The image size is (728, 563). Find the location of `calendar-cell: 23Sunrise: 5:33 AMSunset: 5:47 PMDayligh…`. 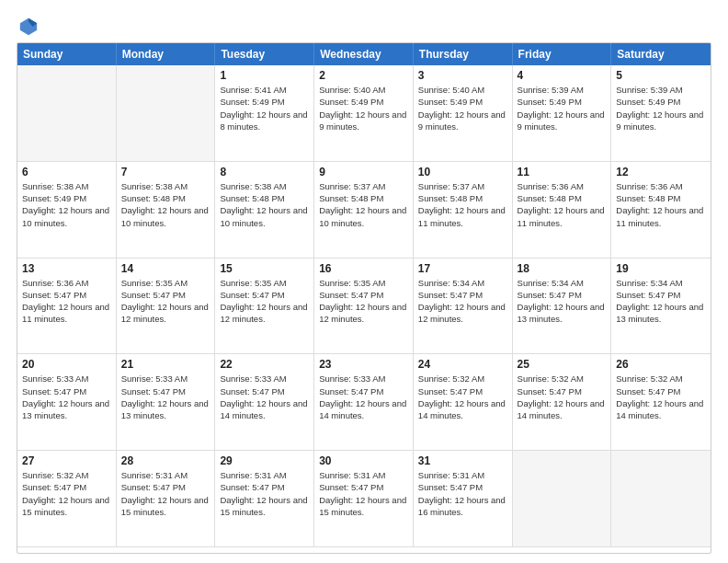

calendar-cell: 23Sunrise: 5:33 AMSunset: 5:47 PMDayligh… is located at coordinates (364, 403).